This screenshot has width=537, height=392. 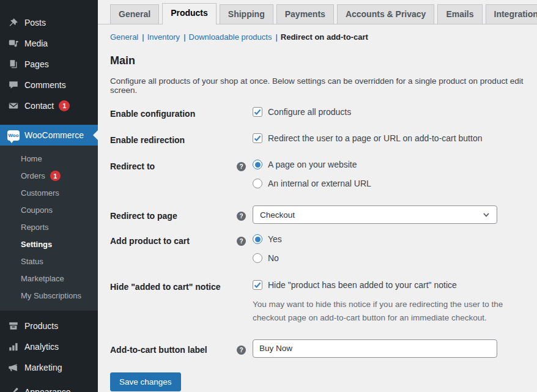 What do you see at coordinates (486, 215) in the screenshot?
I see `chevron-down-icon` at bounding box center [486, 215].